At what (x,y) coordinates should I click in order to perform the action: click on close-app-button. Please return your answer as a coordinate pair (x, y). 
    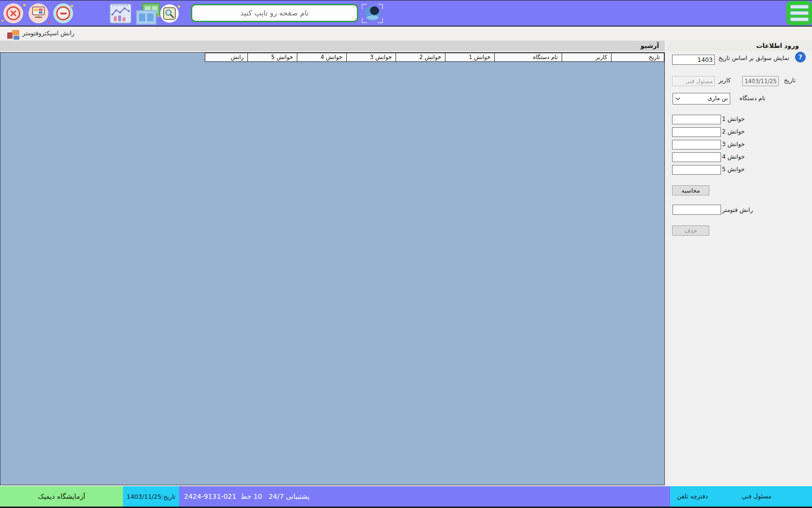
    Looking at the image, I should click on (14, 14).